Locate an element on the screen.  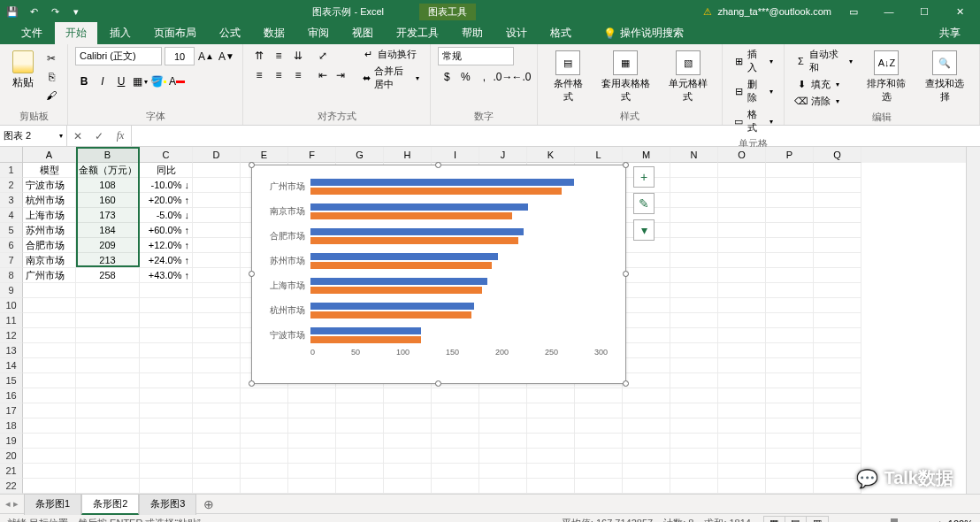
tab-home: 开始 is located at coordinates (76, 34).